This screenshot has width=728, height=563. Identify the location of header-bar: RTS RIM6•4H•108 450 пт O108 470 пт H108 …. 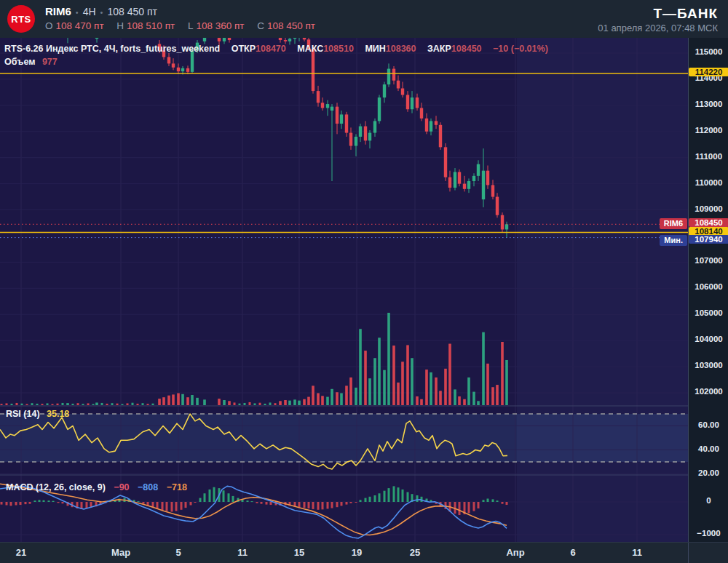
(364, 19).